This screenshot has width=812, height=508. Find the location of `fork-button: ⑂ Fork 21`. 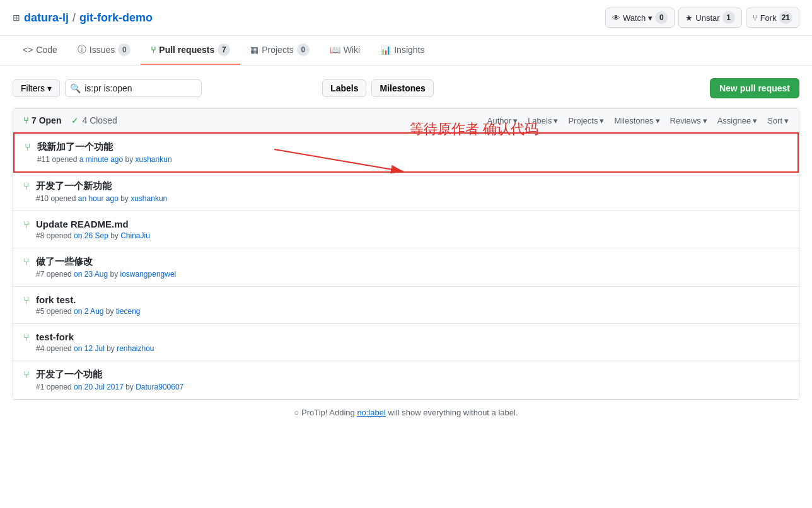

fork-button: ⑂ Fork 21 is located at coordinates (773, 18).